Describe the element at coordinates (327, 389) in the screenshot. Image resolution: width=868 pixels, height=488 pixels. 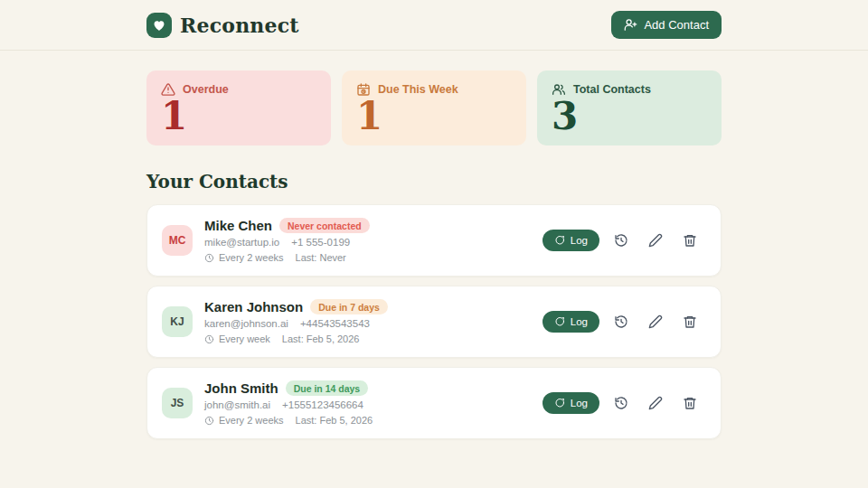
I see `status-badge: Due in 14 days` at that location.